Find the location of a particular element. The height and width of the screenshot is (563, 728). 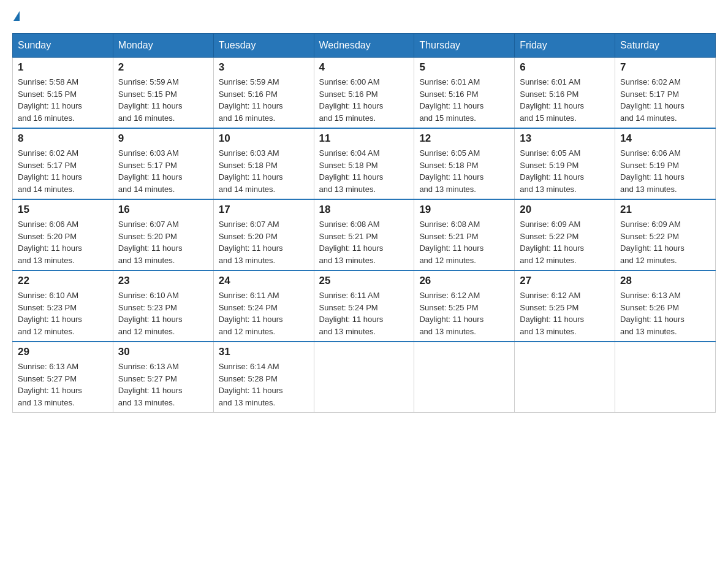

calendar-cell: 29 Sunrise: 6:13 AM Sunset: 5:27 PM Dayl… is located at coordinates (63, 377).